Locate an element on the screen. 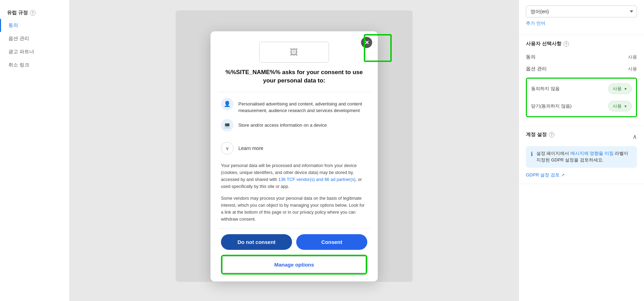 Image resolution: width=644 pixels, height=301 pixels. chevron-down-icon: ∨ is located at coordinates (227, 148).